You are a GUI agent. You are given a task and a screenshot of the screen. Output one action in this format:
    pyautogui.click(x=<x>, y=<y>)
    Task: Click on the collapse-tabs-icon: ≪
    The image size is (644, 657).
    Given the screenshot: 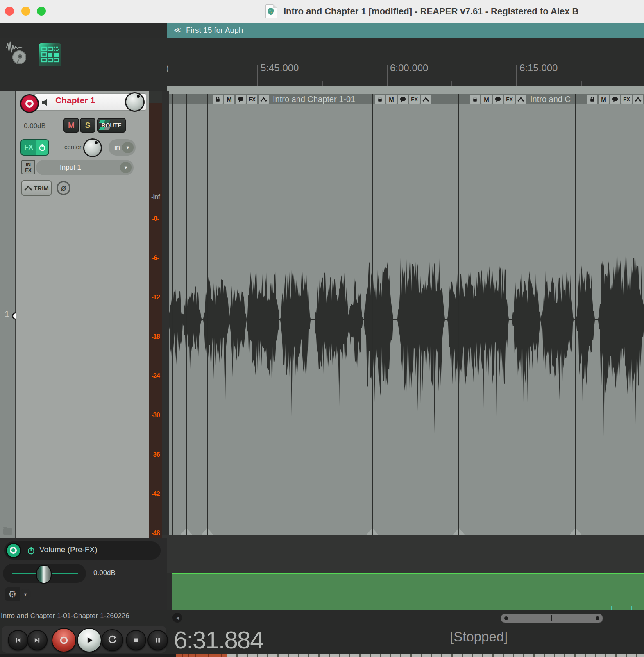 What is the action you would take?
    pyautogui.click(x=178, y=30)
    